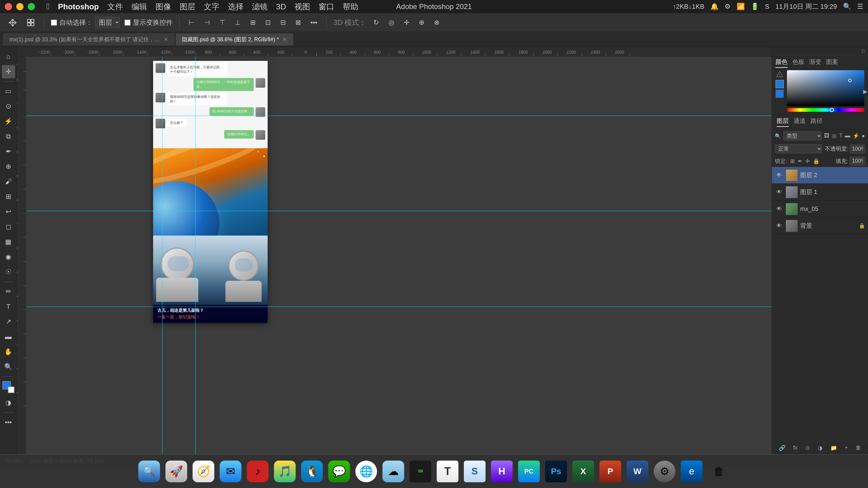  What do you see at coordinates (795, 448) in the screenshot?
I see `fx-btn: fx` at bounding box center [795, 448].